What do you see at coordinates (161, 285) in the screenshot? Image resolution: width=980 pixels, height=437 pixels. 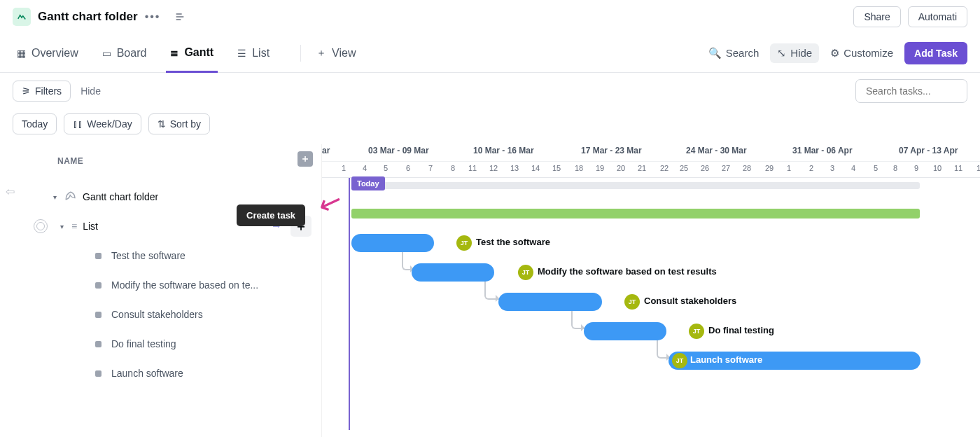 I see `table-row: Modify the software based on te...` at bounding box center [161, 285].